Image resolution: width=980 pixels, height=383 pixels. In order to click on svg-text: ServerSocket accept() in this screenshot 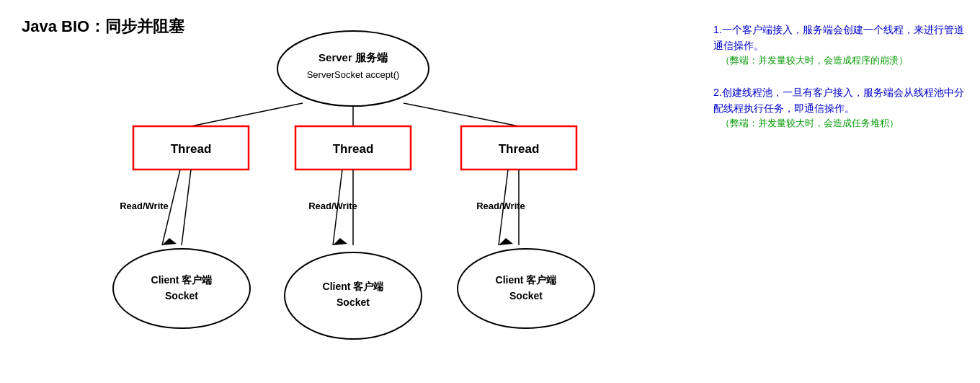, I will do `click(353, 75)`.